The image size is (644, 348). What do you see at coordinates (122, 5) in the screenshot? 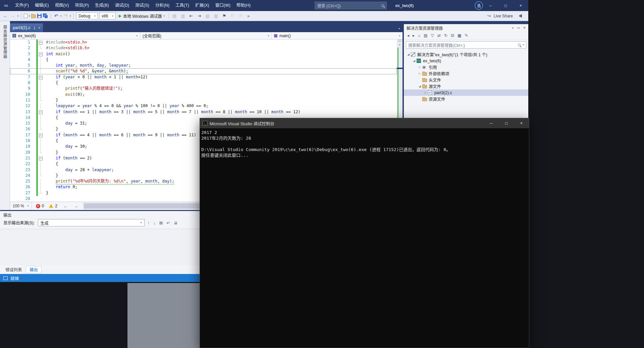
I see `menu-item: 调试(D)` at bounding box center [122, 5].